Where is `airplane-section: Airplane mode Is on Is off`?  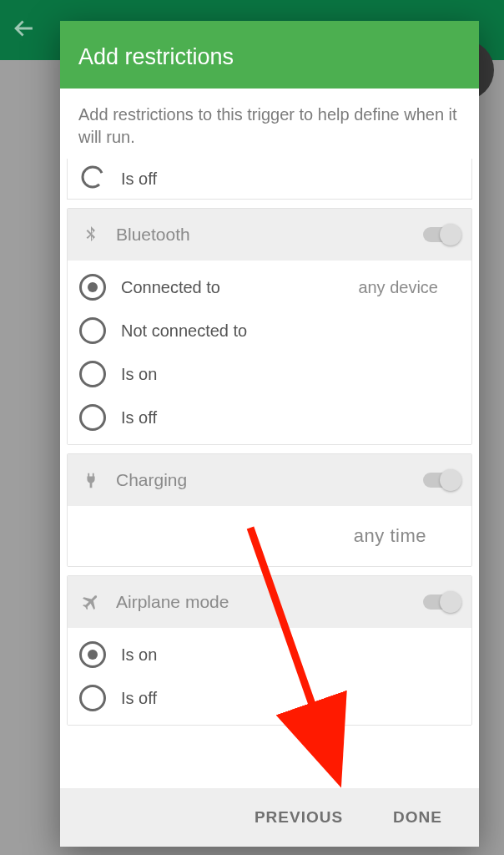
airplane-section: Airplane mode Is on Is off is located at coordinates (270, 650).